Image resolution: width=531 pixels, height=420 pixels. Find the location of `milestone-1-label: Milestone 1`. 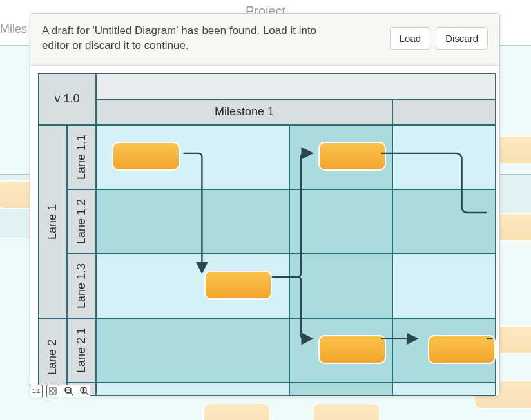

milestone-1-label: Milestone 1 is located at coordinates (244, 112).